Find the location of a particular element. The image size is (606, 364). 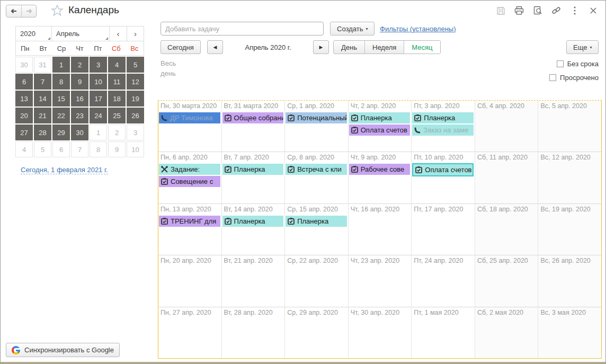

mini-day: 15 is located at coordinates (61, 99).